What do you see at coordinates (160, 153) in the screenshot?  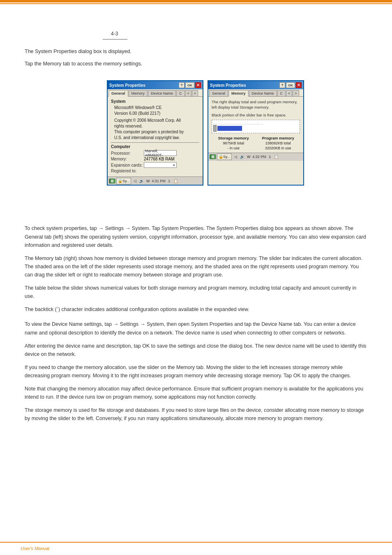 I see `processor-value: Marvell, ARM920T-` at bounding box center [160, 153].